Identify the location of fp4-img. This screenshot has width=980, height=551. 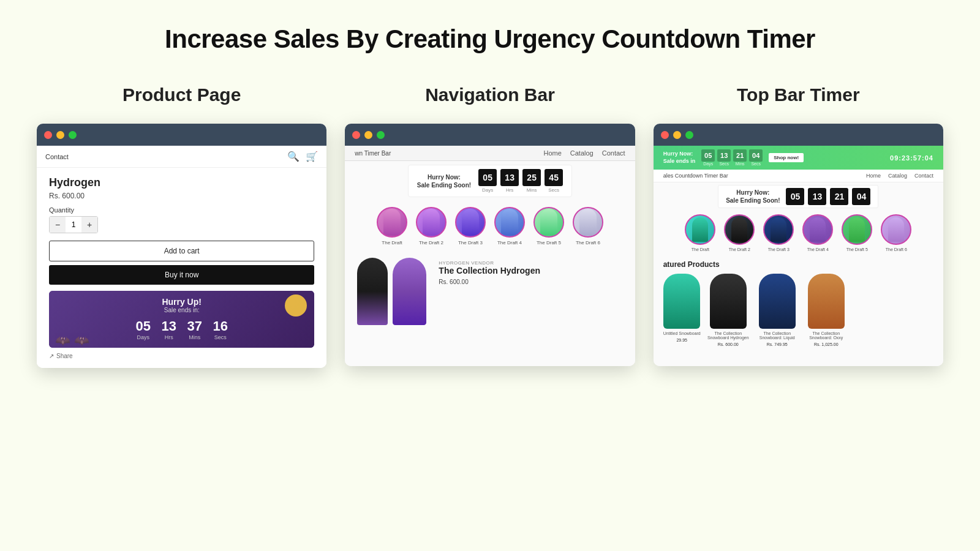
(826, 301).